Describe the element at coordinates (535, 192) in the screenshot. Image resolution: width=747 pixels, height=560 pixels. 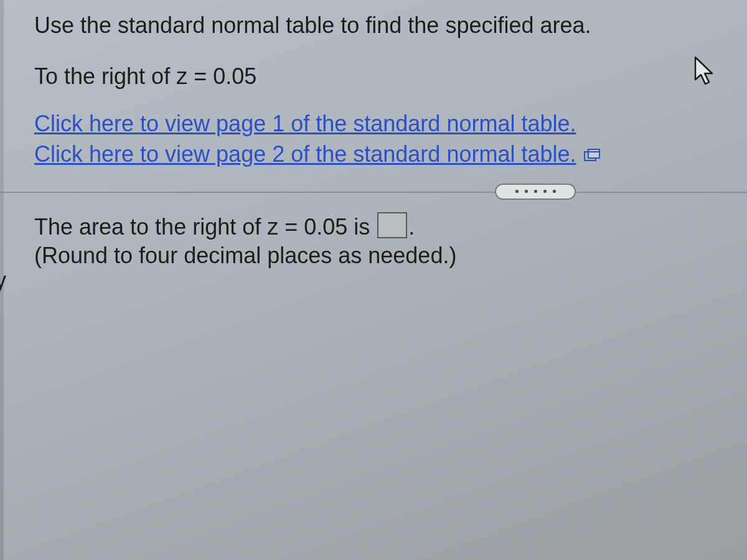
I see `expand-collapse-pill` at that location.